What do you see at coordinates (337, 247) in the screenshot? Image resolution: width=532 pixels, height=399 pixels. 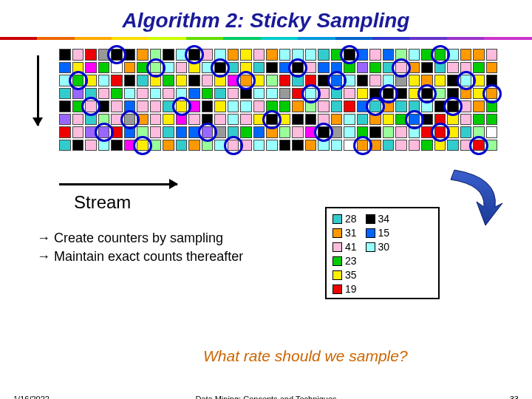 I see `legend-swatch` at bounding box center [337, 247].